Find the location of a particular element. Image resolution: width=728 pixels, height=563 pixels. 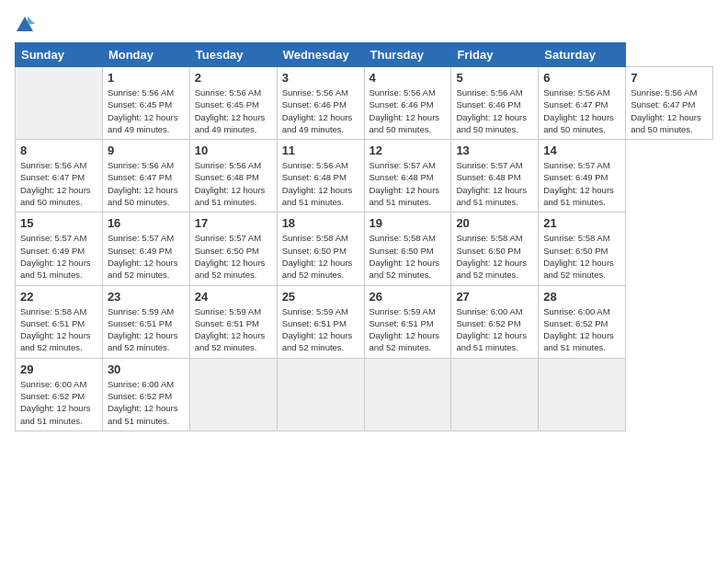

day-number: 12 is located at coordinates (408, 151).